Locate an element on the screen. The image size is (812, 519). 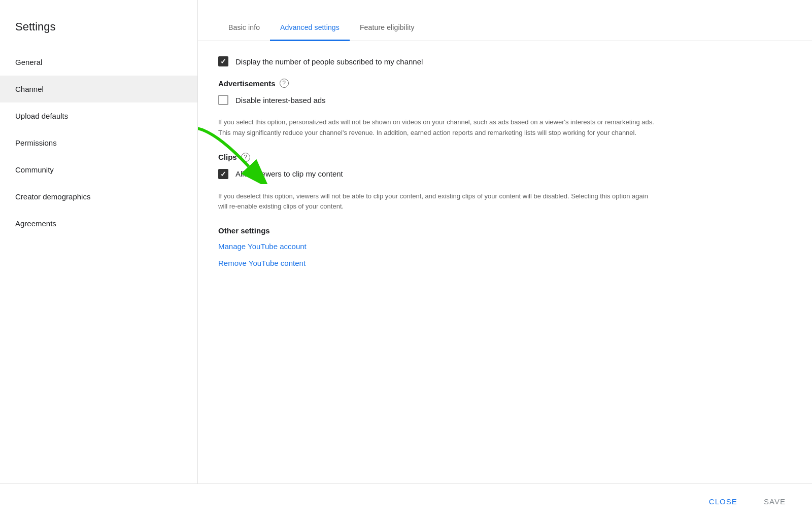
arrow-wrapper: Allow viewers to clip my content is located at coordinates (281, 180).